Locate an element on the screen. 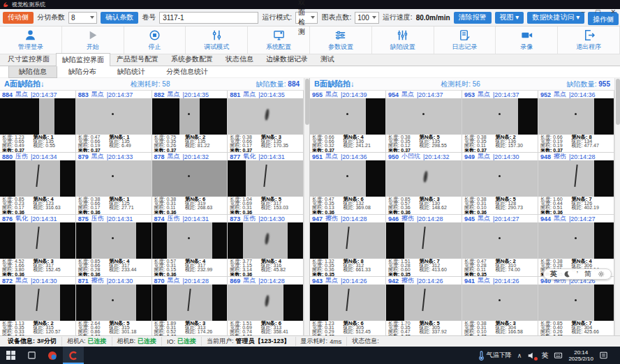  tray-expand-button: ∧ is located at coordinates (519, 356).